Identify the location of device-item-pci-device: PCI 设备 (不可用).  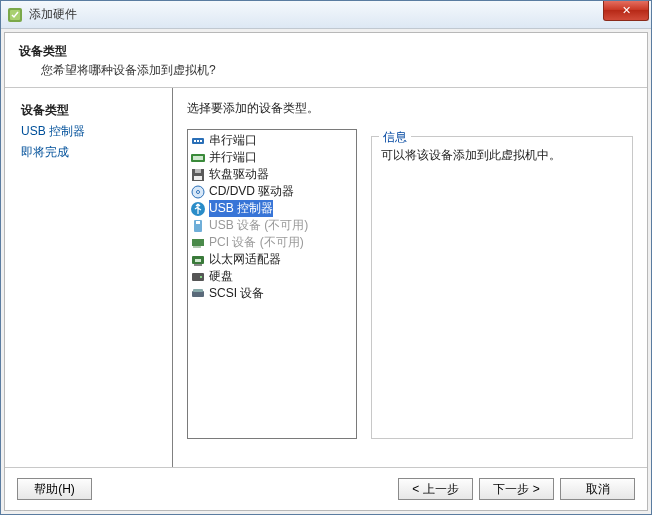
(272, 242).